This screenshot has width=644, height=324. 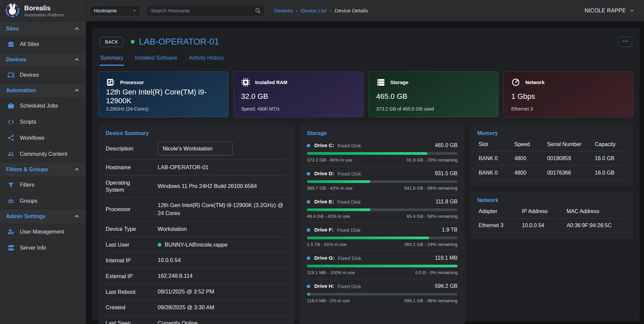 What do you see at coordinates (43, 232) in the screenshot?
I see `sidebar-item-user-management: User Management` at bounding box center [43, 232].